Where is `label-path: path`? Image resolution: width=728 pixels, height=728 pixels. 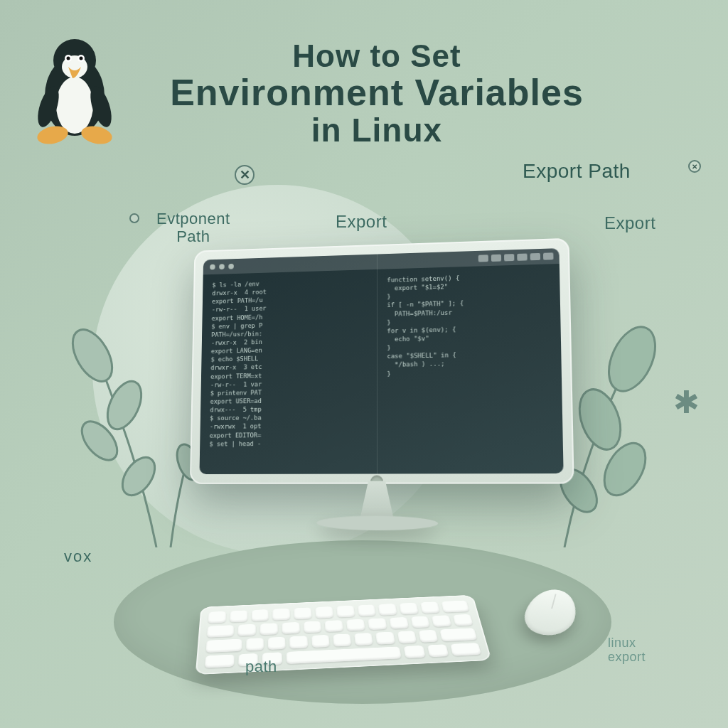
label-path: path is located at coordinates (262, 667).